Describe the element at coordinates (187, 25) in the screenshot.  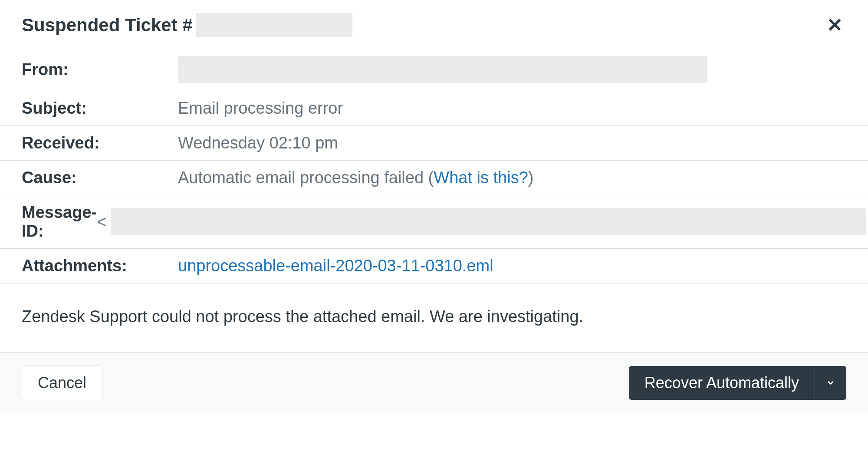
I see `dialog-title: Suspended Ticket #` at that location.